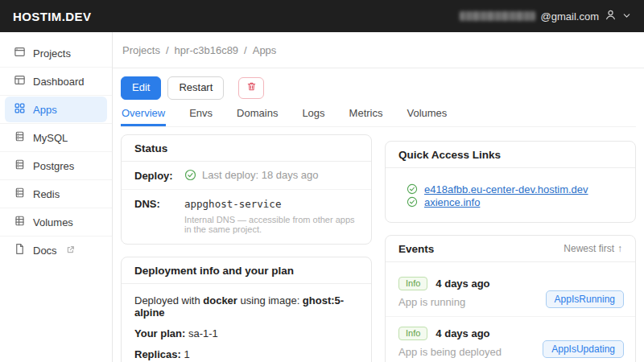 This screenshot has height=362, width=644. Describe the element at coordinates (510, 154) in the screenshot. I see `quick-links-title: Quick Access Links` at that location.